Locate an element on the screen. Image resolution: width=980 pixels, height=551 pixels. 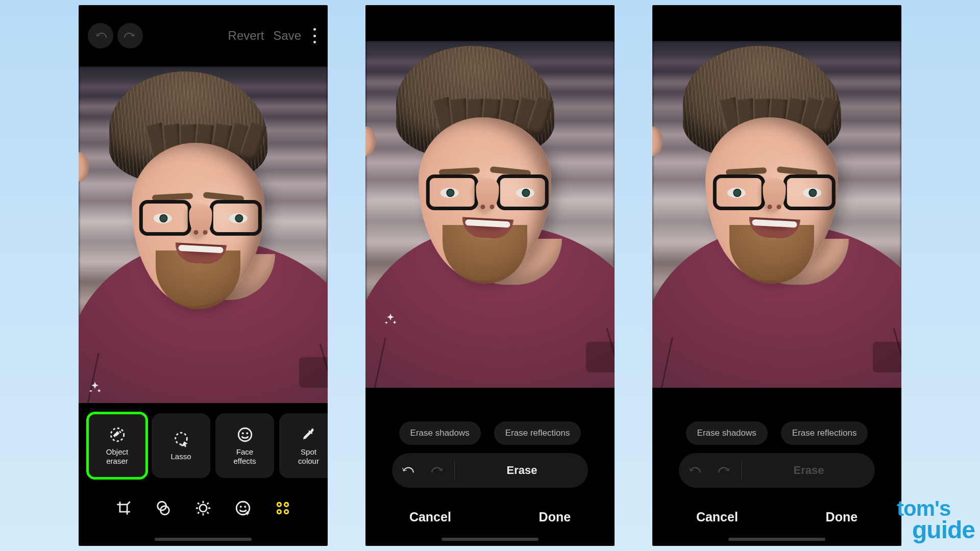
apps-icon is located at coordinates (283, 508).